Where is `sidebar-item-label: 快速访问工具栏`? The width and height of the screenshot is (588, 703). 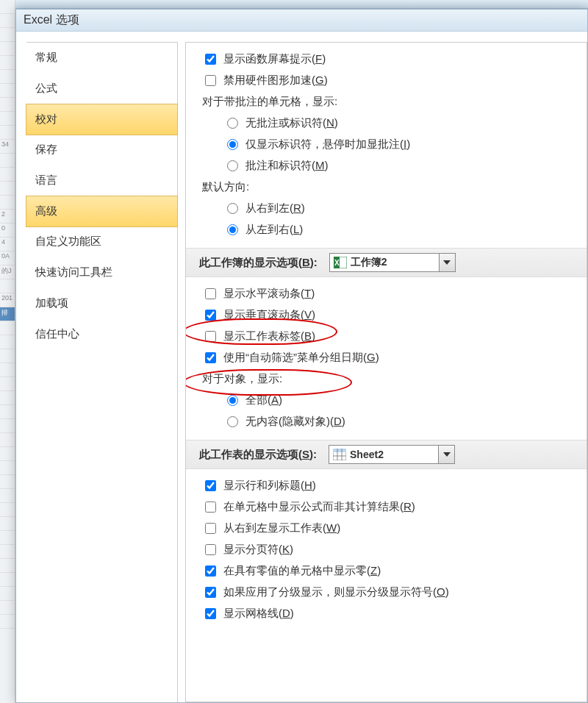 sidebar-item-label: 快速访问工具栏 is located at coordinates (74, 272).